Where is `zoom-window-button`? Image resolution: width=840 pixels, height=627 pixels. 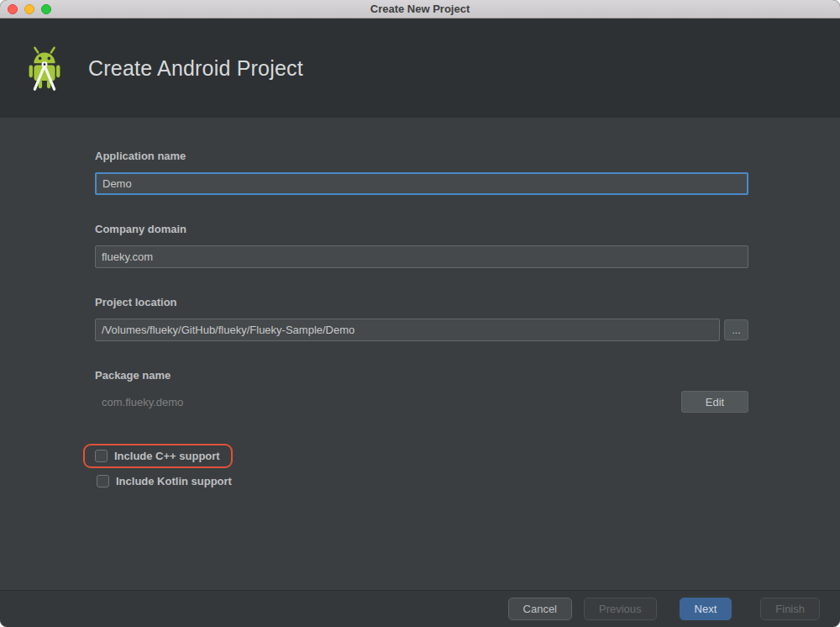 zoom-window-button is located at coordinates (46, 9).